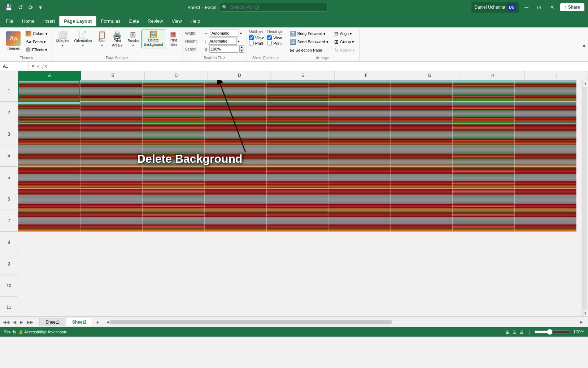 The height and width of the screenshot is (368, 588). What do you see at coordinates (239, 41) in the screenshot?
I see `height-dropdown: ▾` at bounding box center [239, 41].